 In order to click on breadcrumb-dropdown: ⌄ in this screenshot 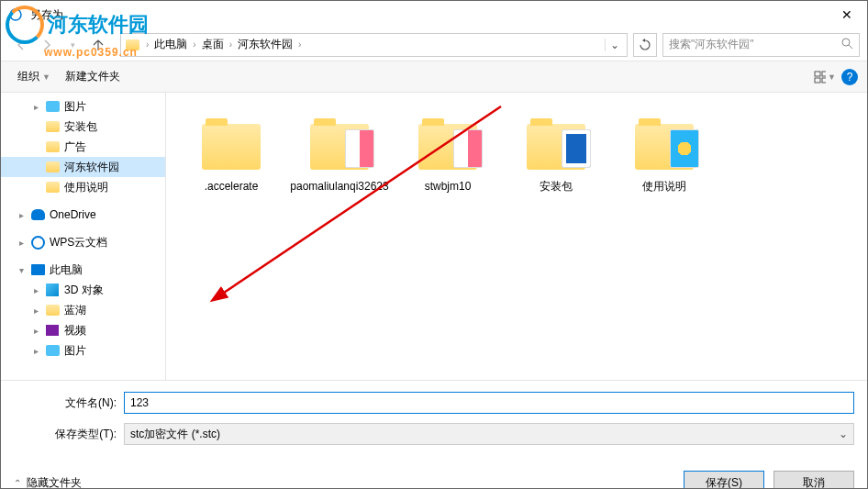, I will do `click(614, 45)`.